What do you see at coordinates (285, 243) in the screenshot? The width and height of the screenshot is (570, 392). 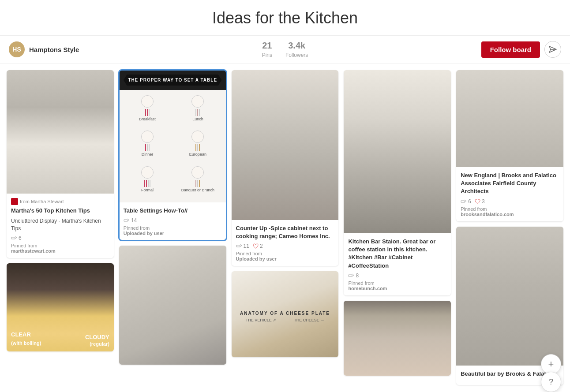 I see `pin-info-cabinet: Counter Up -Spice cabinet next to cookin…` at bounding box center [285, 243].